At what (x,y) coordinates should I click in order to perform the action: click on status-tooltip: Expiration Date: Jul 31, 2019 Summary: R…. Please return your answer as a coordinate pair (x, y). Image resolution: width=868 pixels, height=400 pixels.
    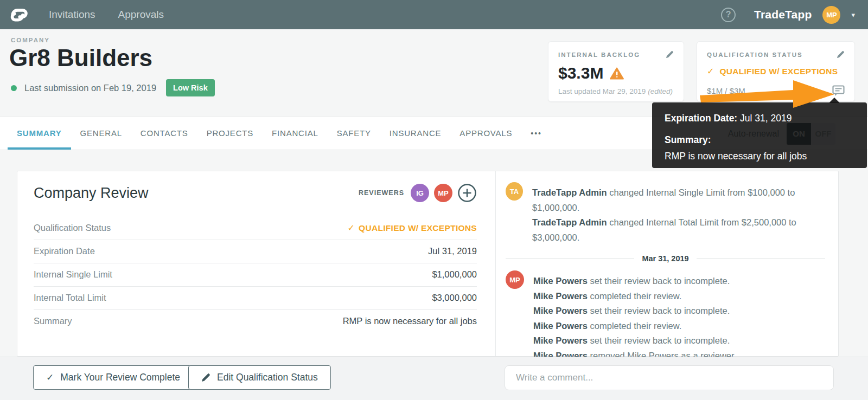
    Looking at the image, I should click on (760, 136).